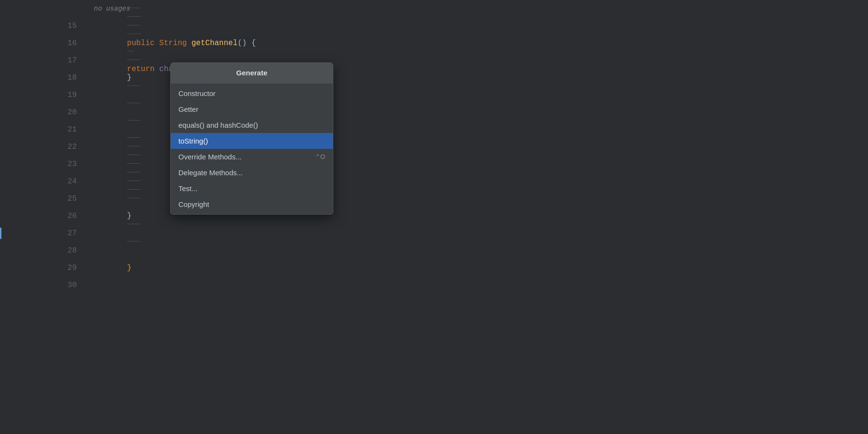 The height and width of the screenshot is (434, 868). What do you see at coordinates (252, 173) in the screenshot?
I see `menu-item-delegate-methods: Delegate Methods...` at bounding box center [252, 173].